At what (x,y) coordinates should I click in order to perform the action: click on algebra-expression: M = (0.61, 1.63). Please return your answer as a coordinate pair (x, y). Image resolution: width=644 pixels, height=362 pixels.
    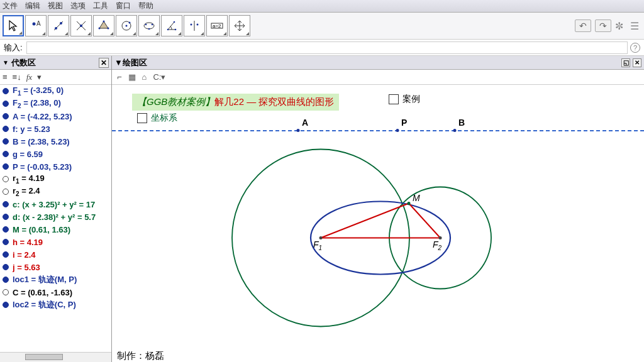
    Looking at the image, I should click on (42, 230).